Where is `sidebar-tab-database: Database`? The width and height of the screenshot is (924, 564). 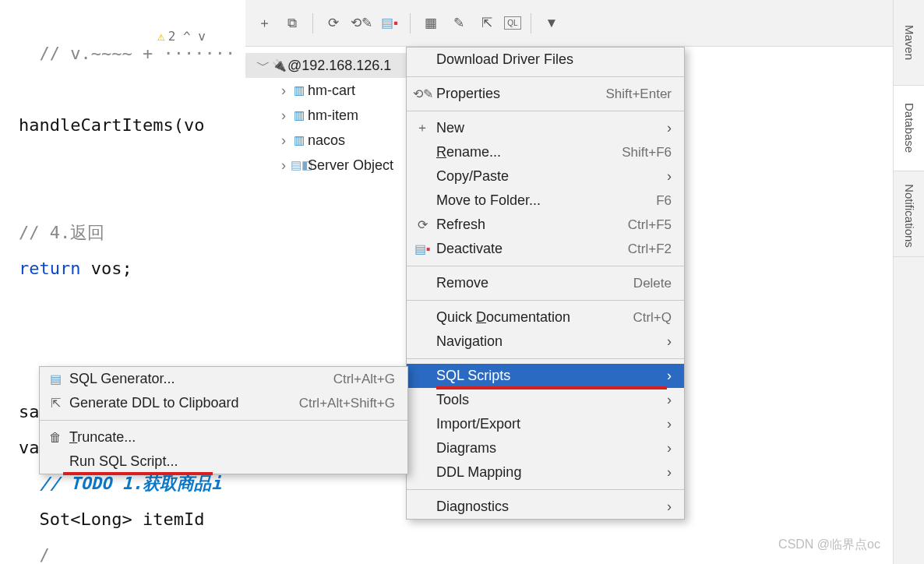 sidebar-tab-database: Database is located at coordinates (908, 129).